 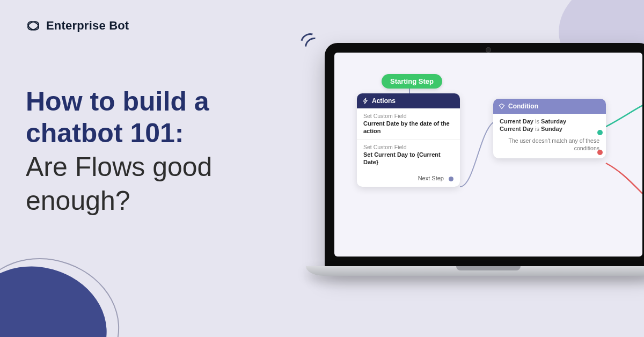 I want to click on condition-row: Current Day is Saturday, so click(x=550, y=121).